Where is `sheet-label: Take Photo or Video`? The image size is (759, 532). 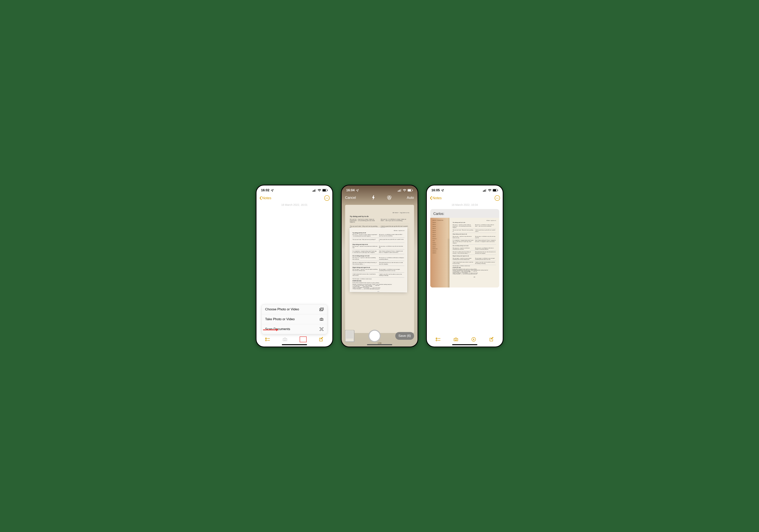
sheet-label: Take Photo or Video is located at coordinates (280, 319).